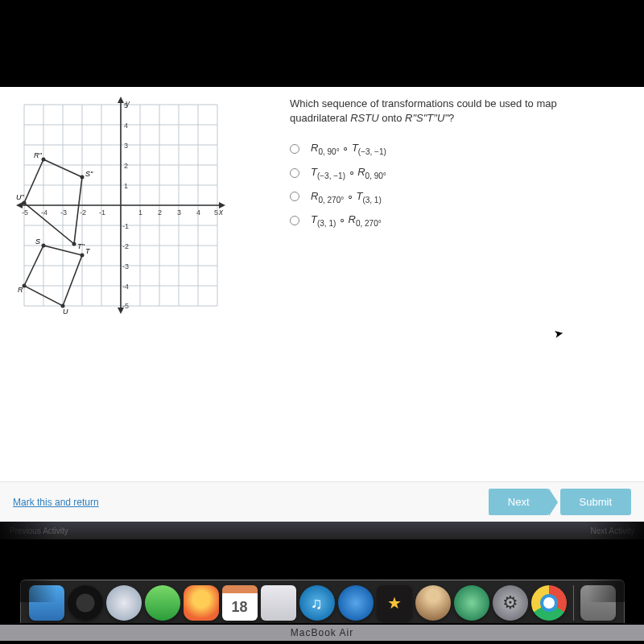 This screenshot has width=644, height=644. Describe the element at coordinates (518, 502) in the screenshot. I see `next-button: Next` at that location.